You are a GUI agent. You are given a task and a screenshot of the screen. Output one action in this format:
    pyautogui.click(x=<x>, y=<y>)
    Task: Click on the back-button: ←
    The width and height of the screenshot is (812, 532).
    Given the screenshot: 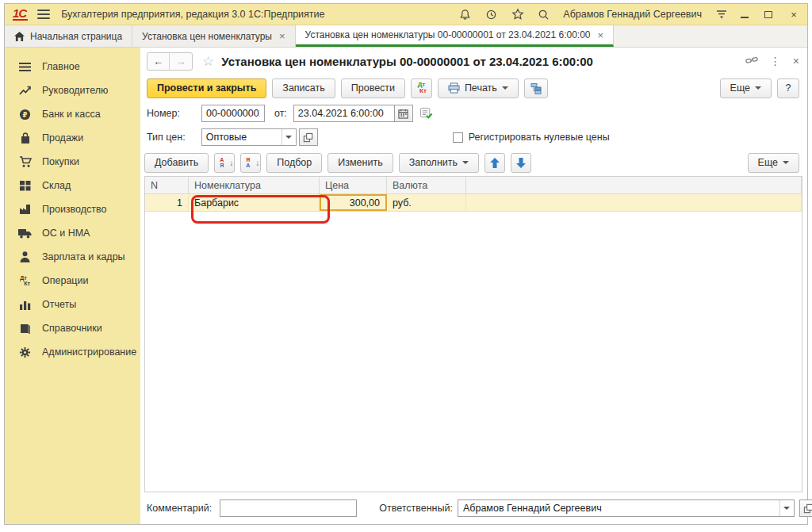 What is the action you would take?
    pyautogui.click(x=159, y=62)
    